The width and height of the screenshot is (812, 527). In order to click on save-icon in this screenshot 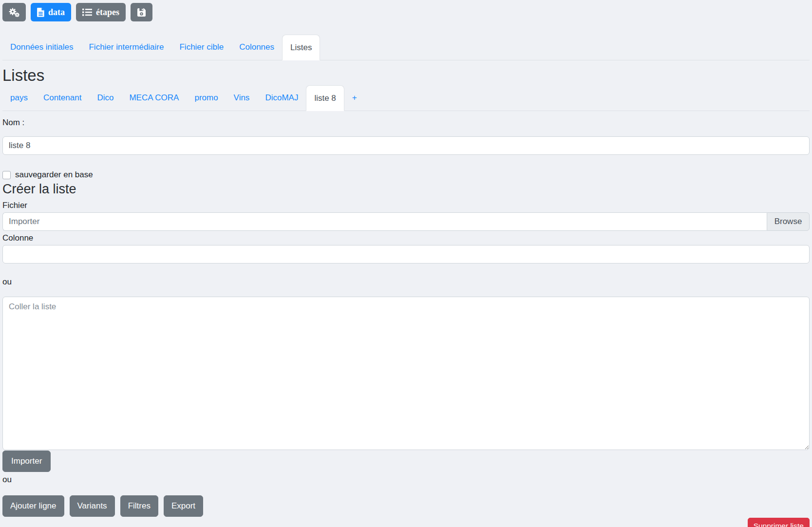, I will do `click(141, 13)`.